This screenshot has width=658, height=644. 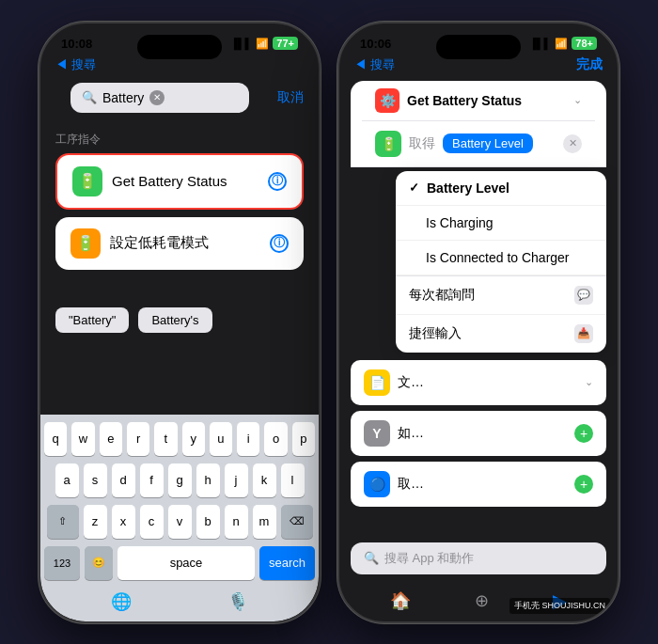 I want to click on key-f: f, so click(x=152, y=480).